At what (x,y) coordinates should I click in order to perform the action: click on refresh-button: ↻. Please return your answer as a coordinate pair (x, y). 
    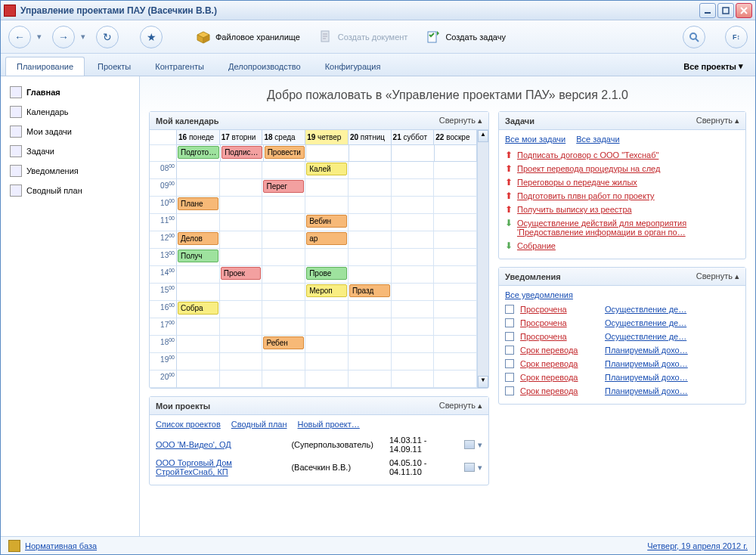
    Looking at the image, I should click on (107, 37).